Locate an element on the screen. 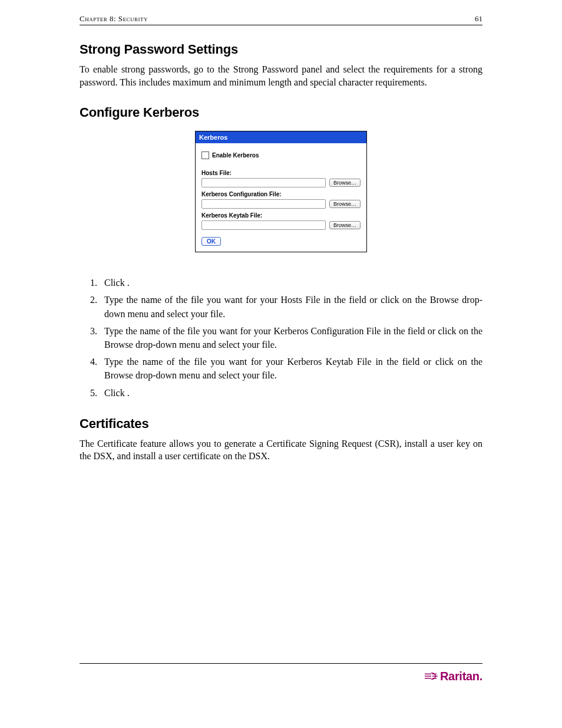  hosts-file-label: Hosts File: is located at coordinates (281, 173).